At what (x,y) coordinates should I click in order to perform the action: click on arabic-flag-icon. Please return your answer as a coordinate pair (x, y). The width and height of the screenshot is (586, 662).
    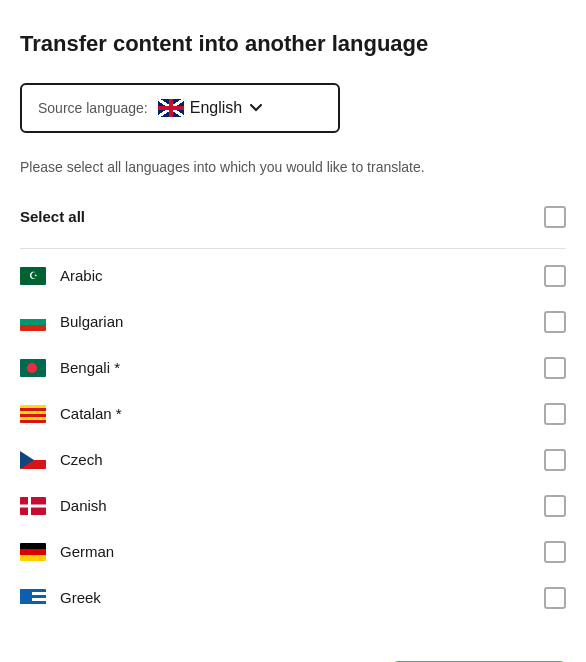
    Looking at the image, I should click on (33, 276).